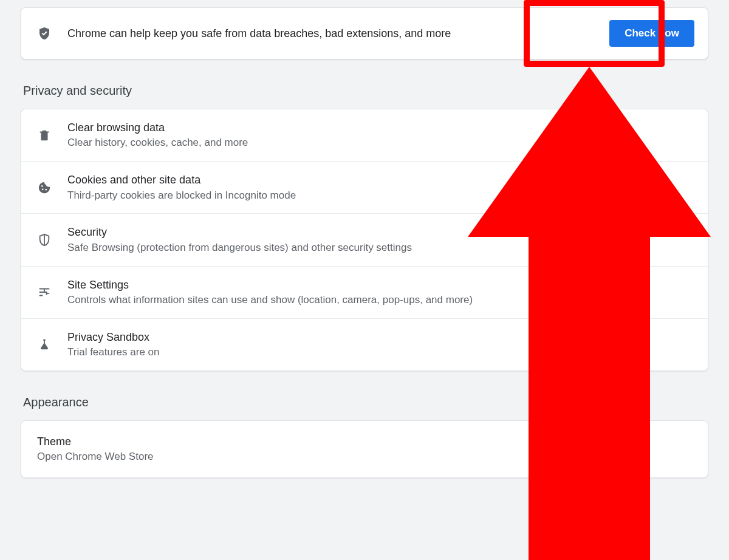 This screenshot has height=560, width=729. What do you see at coordinates (44, 135) in the screenshot?
I see `trash-icon` at bounding box center [44, 135].